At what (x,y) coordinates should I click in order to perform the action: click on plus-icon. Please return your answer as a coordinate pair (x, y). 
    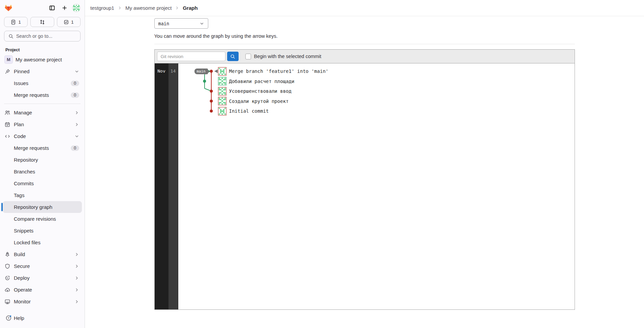
    Looking at the image, I should click on (65, 8).